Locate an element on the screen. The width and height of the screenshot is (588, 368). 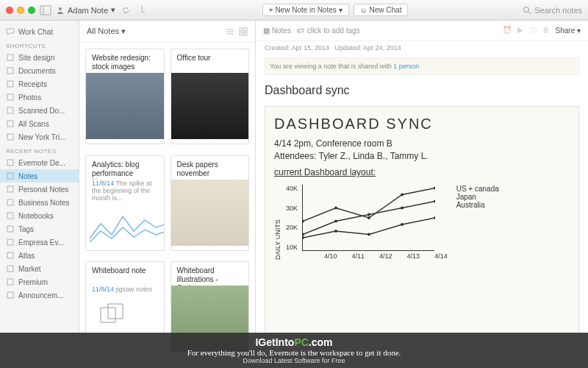
card-title: Whiteboard note is located at coordinates (125, 274).